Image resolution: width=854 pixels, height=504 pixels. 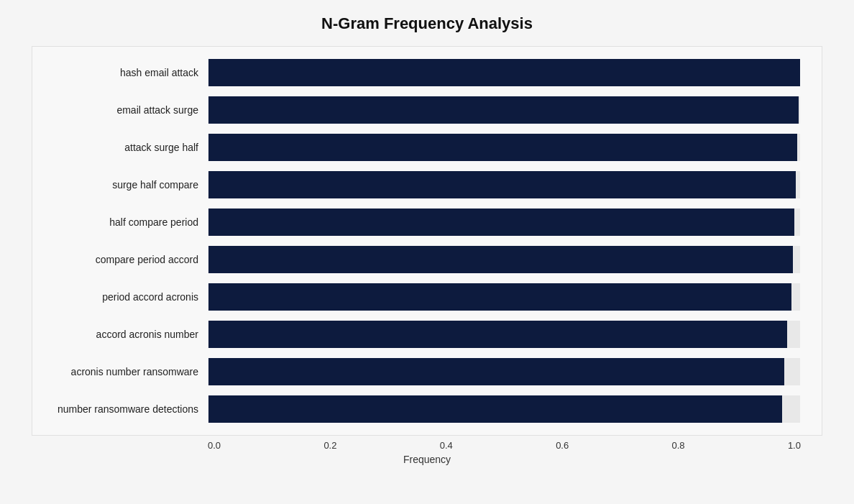 I want to click on bar-row: compare period accord, so click(x=416, y=260).